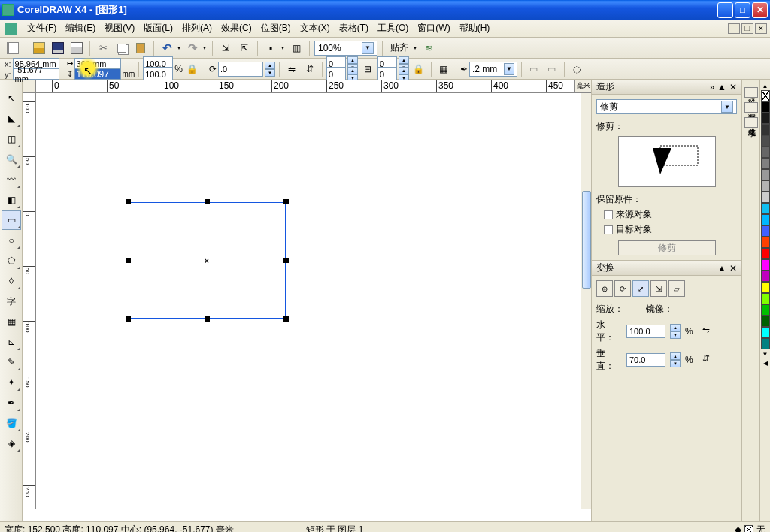 The image size is (770, 532). I want to click on horizontal-ruler: 050100150200250300350400450, so click(308, 86).